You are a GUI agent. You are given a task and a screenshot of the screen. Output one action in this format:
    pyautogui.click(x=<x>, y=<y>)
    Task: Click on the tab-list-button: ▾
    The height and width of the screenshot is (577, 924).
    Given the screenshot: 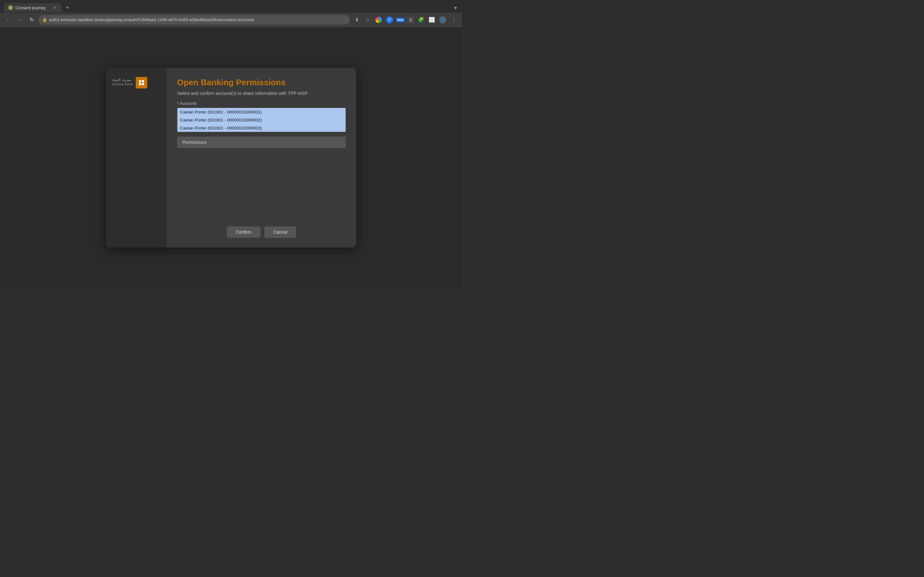 What is the action you would take?
    pyautogui.click(x=456, y=8)
    